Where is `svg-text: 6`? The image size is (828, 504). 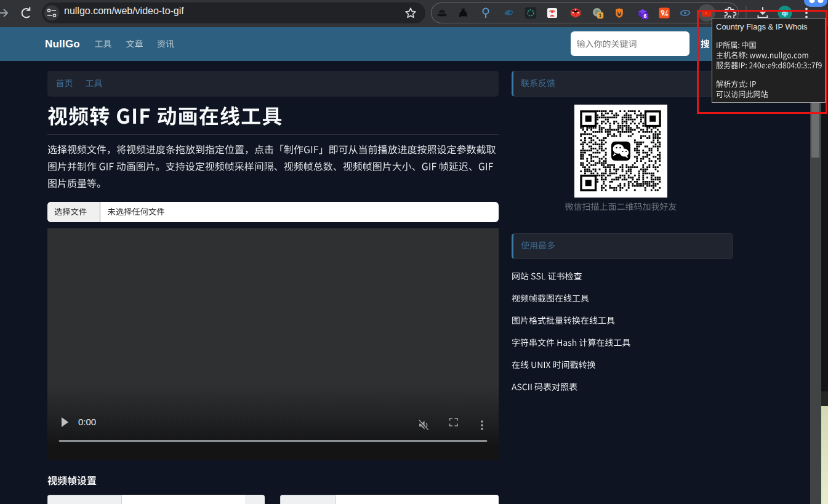 svg-text: 6 is located at coordinates (645, 16).